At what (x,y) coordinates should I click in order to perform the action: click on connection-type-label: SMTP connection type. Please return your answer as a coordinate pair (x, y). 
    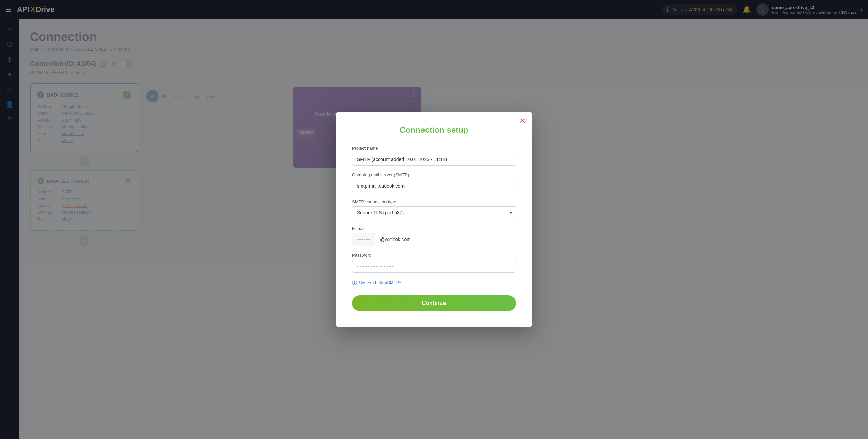
    Looking at the image, I should click on (434, 202).